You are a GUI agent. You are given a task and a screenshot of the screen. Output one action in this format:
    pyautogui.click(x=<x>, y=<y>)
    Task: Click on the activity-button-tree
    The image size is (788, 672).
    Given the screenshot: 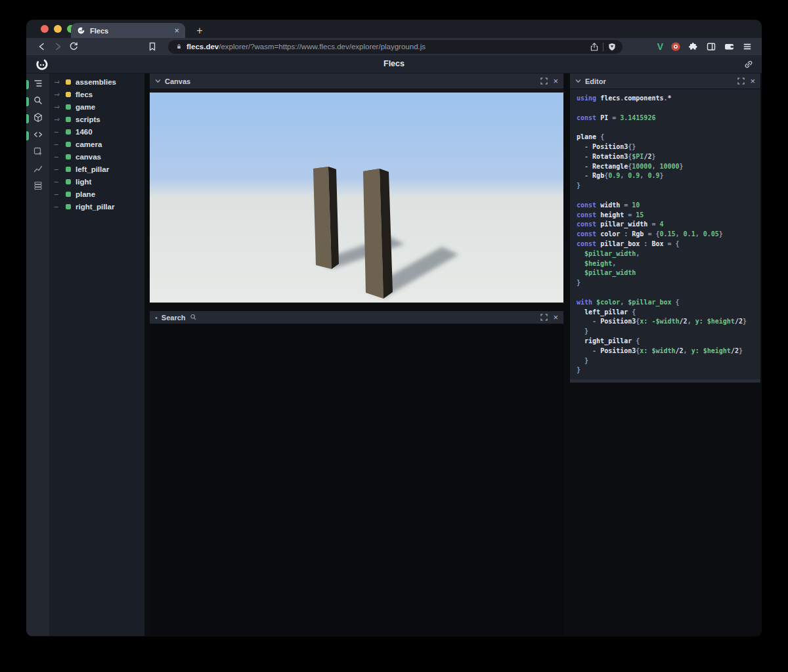 What is the action you would take?
    pyautogui.click(x=38, y=85)
    